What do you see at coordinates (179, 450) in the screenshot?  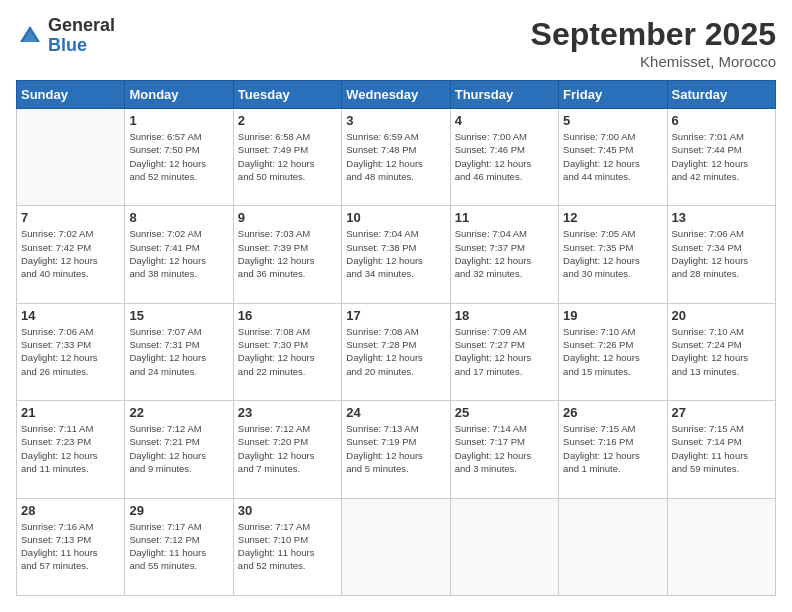 I see `day-cell: 22Sunrise: 7:12 AMSunset: 7:21 PMDayligh…` at bounding box center [179, 450].